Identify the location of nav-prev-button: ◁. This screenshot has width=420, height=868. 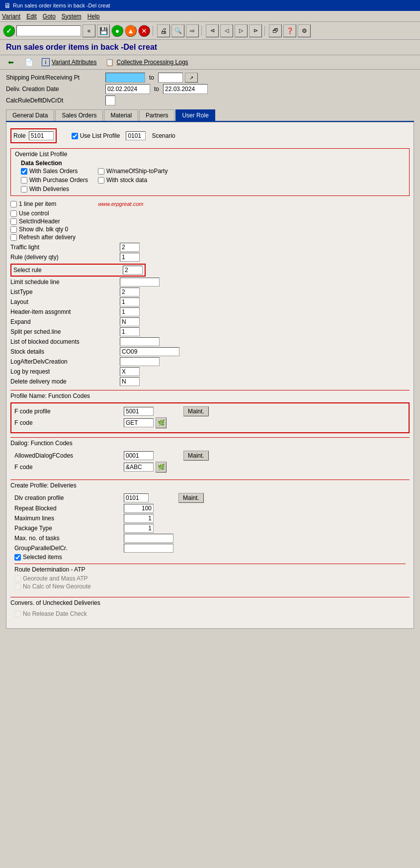
(227, 31).